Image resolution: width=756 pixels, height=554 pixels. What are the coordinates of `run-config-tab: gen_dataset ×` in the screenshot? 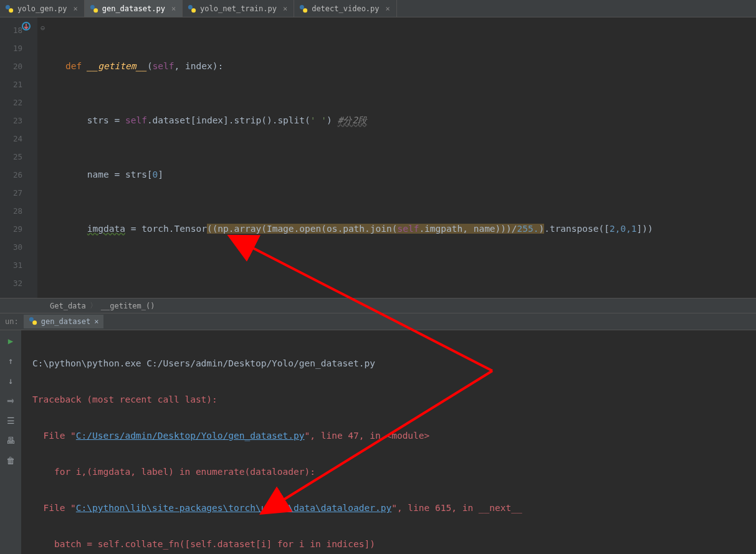 It's located at (64, 322).